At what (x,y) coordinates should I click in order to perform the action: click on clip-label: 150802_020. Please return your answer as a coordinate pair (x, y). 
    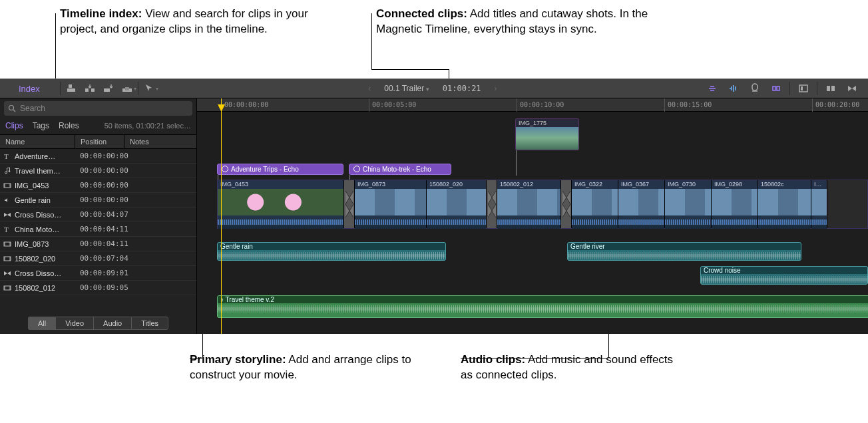
    Looking at the image, I should click on (457, 185).